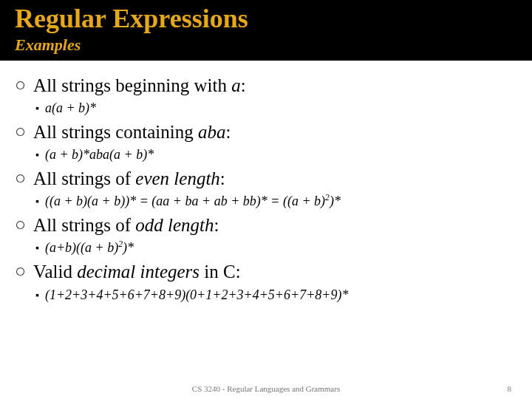 The height and width of the screenshot is (399, 532). I want to click on footer-text: CS 3240 - Regular Languages and Grammars, so click(266, 389).